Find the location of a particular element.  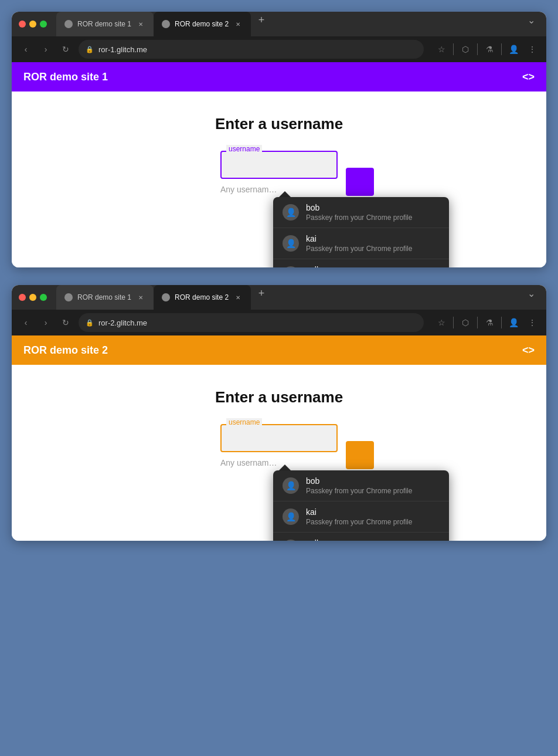

passkey-item-kai-1: 👤 kai Passkey from your Chrome profile is located at coordinates (361, 244).